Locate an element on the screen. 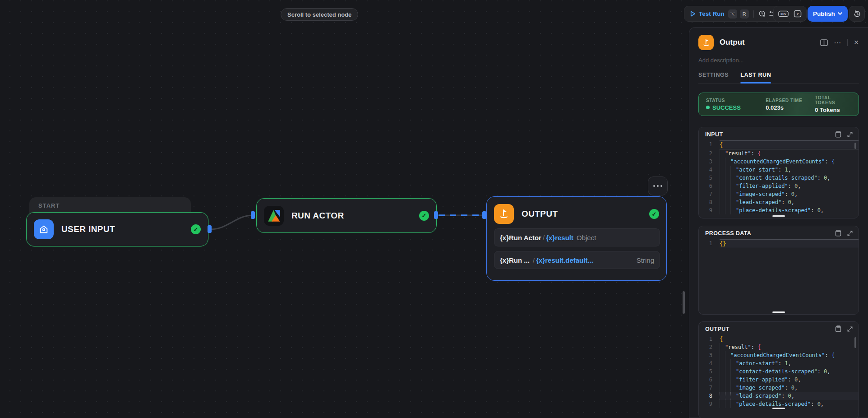 The width and height of the screenshot is (868, 418). play-icon is located at coordinates (693, 14).